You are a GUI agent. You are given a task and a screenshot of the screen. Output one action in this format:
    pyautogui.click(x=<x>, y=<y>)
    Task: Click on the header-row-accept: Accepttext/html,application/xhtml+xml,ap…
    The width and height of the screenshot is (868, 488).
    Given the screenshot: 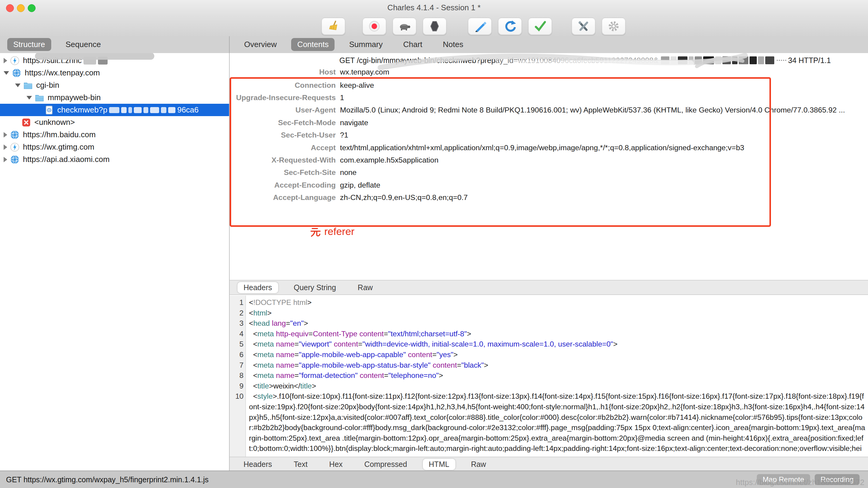 What is the action you would take?
    pyautogui.click(x=549, y=148)
    